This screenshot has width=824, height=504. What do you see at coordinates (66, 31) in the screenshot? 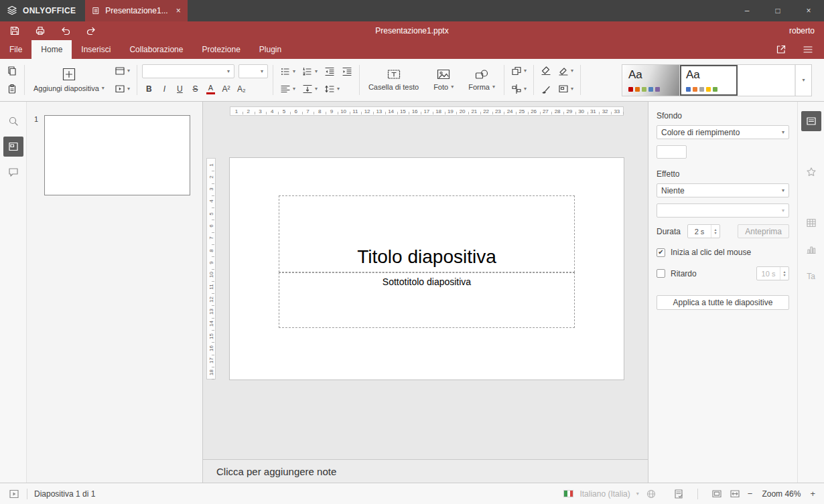
I see `undo-button` at bounding box center [66, 31].